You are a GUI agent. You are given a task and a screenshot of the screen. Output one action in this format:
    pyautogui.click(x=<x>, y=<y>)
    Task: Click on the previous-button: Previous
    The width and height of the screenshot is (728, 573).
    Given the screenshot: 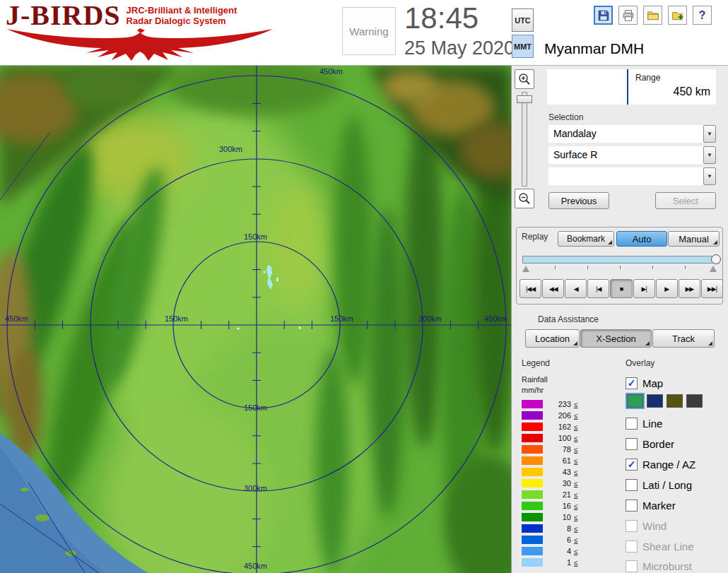 What is the action you would take?
    pyautogui.click(x=579, y=201)
    